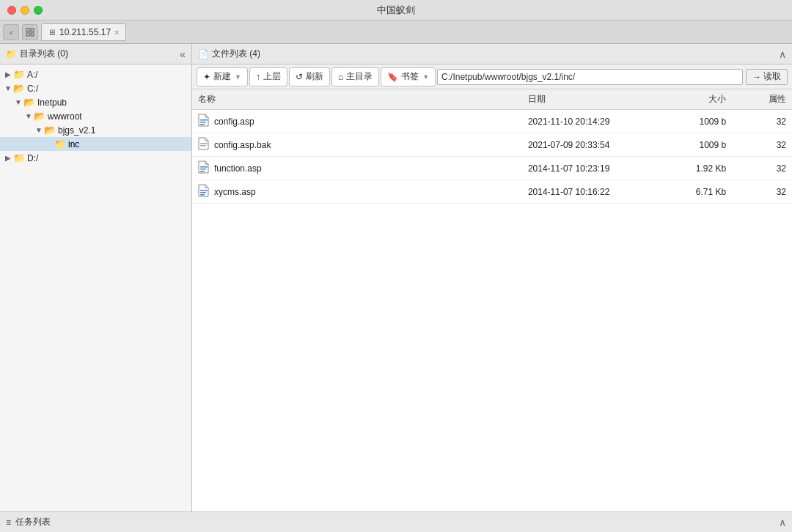 Image resolution: width=792 pixels, height=532 pixels. I want to click on bookmark-dropdown-icon: ▼, so click(425, 77).